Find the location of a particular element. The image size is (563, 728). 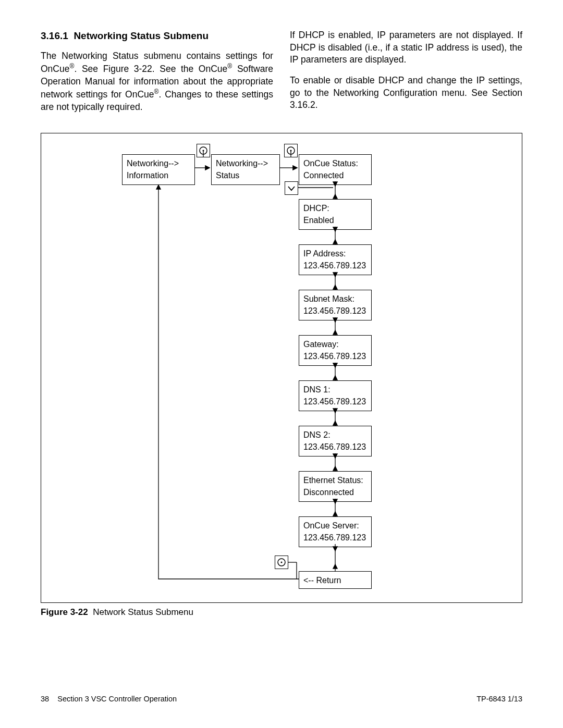

node-ip-address: IP Address: 123.456.789.123 is located at coordinates (335, 260).